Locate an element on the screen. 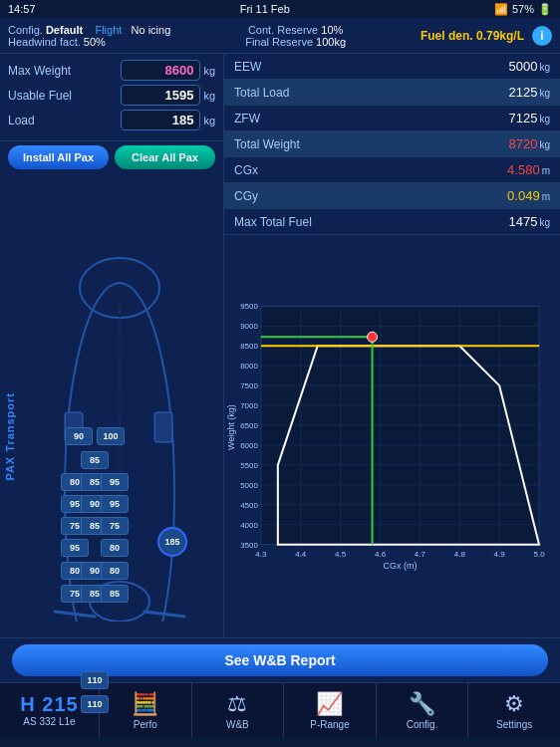 This screenshot has height=747, width=560. usable-fuel-value: 1595 is located at coordinates (160, 96).